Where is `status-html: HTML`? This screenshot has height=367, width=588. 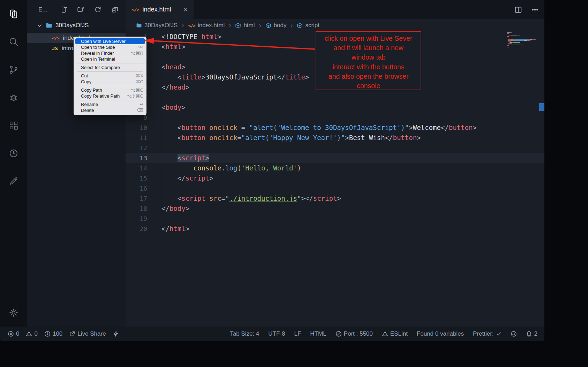
status-html: HTML is located at coordinates (318, 334).